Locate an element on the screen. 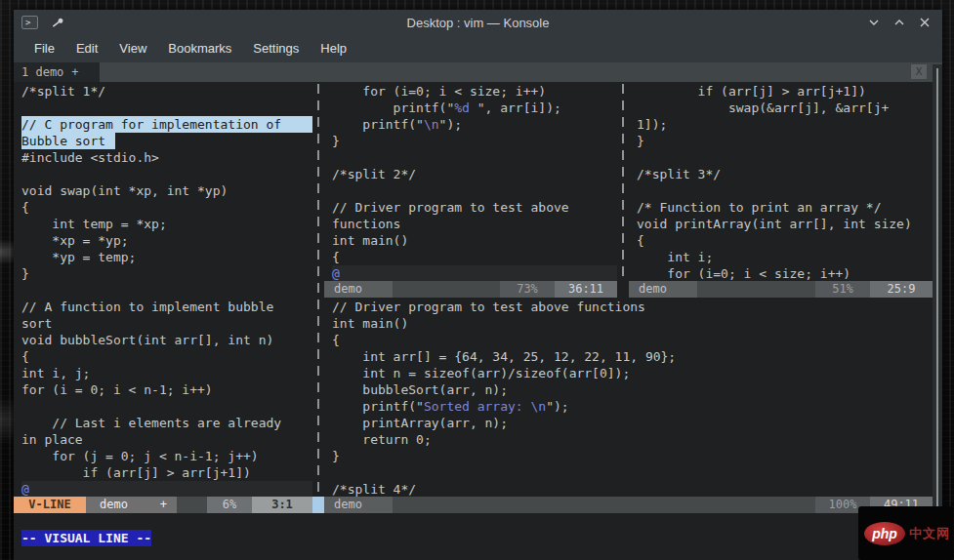 The width and height of the screenshot is (954, 560). code-line: int i, j; is located at coordinates (167, 373).